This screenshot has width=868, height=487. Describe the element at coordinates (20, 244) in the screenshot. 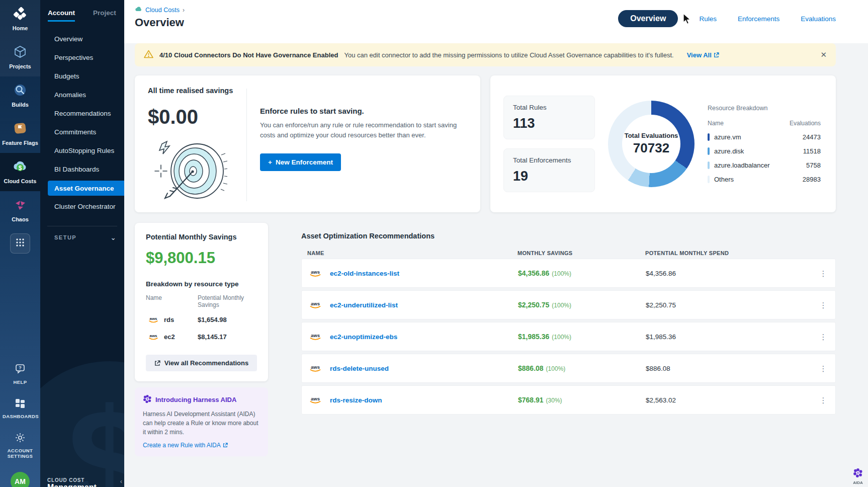

I see `apps-grid-button` at that location.